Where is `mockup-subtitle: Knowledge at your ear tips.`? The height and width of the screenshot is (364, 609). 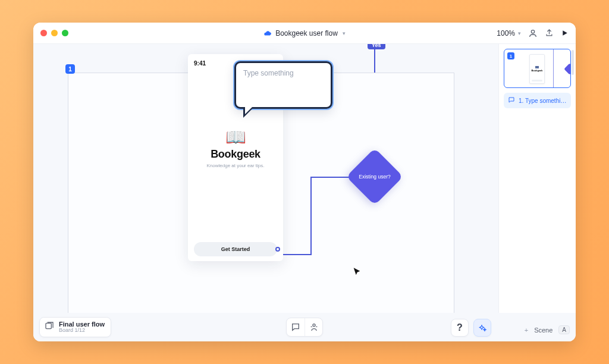
mockup-subtitle: Knowledge at your ear tips. is located at coordinates (236, 165).